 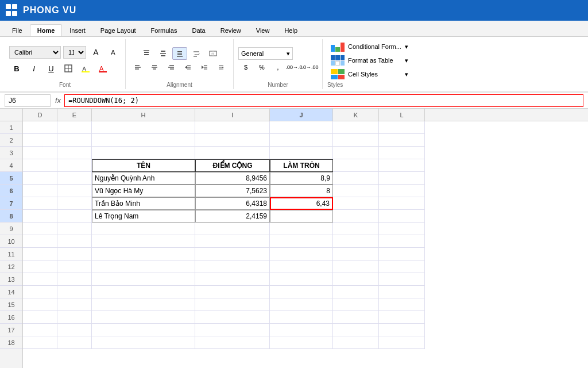 I want to click on tab-page-layout: Page Layout, so click(x=118, y=30).